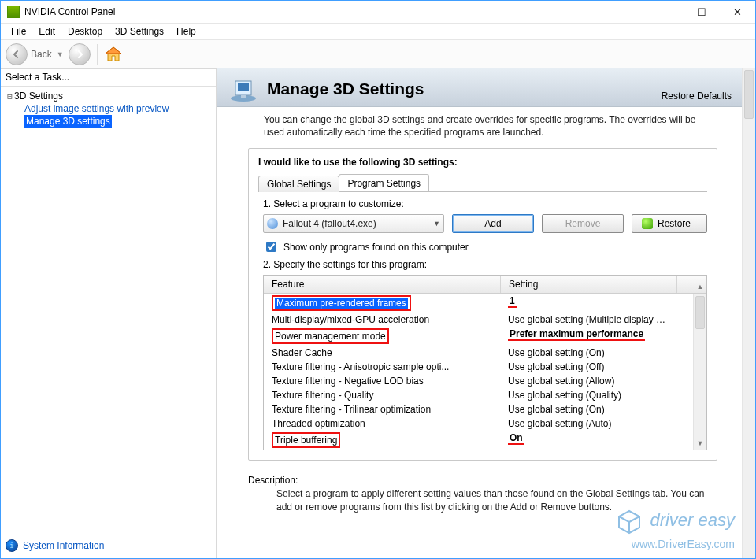 This screenshot has width=756, height=559. Describe the element at coordinates (299, 184) in the screenshot. I see `tab-global-settings: Global Settings` at that location.